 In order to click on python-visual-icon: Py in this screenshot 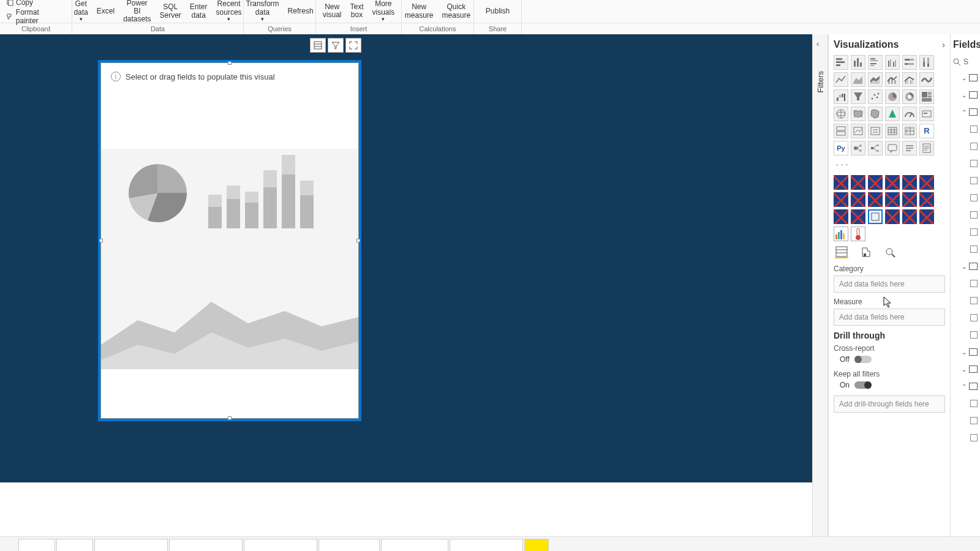, I will do `click(841, 148)`.